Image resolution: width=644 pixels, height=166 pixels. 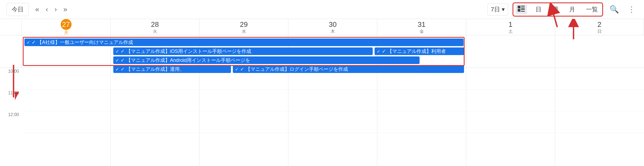 I want to click on day-headers: 27 月 28 火 29 水 30 木 31 金 1 土 2 日, so click(x=322, y=27).